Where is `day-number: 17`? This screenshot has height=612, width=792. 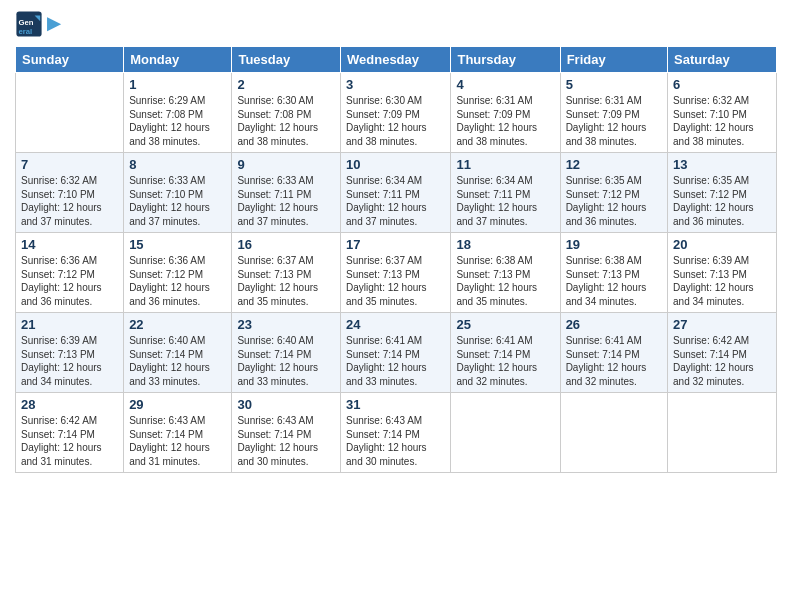 day-number: 17 is located at coordinates (396, 244).